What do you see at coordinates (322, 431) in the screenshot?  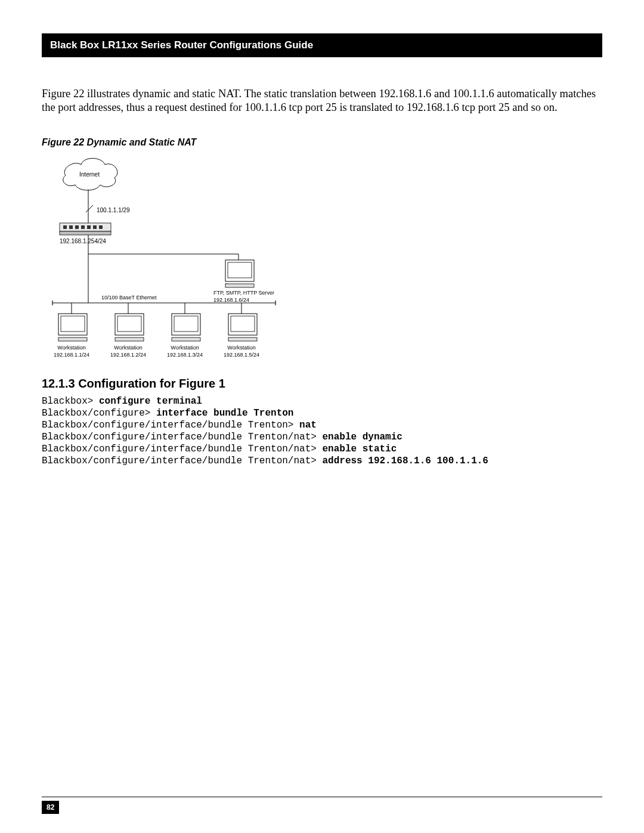 I see `terminal-block: Blackbox> configure terminal Blackbox/co…` at bounding box center [322, 431].